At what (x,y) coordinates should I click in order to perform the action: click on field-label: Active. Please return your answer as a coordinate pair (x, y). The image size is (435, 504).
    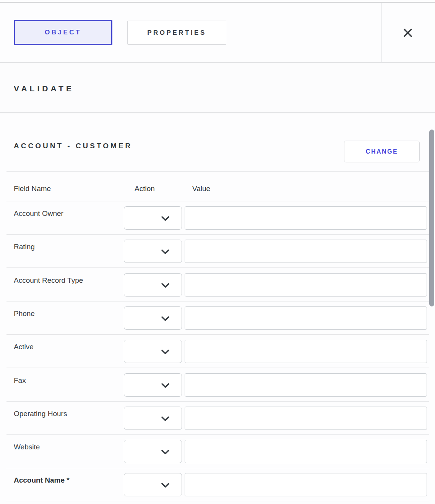
    Looking at the image, I should click on (24, 347).